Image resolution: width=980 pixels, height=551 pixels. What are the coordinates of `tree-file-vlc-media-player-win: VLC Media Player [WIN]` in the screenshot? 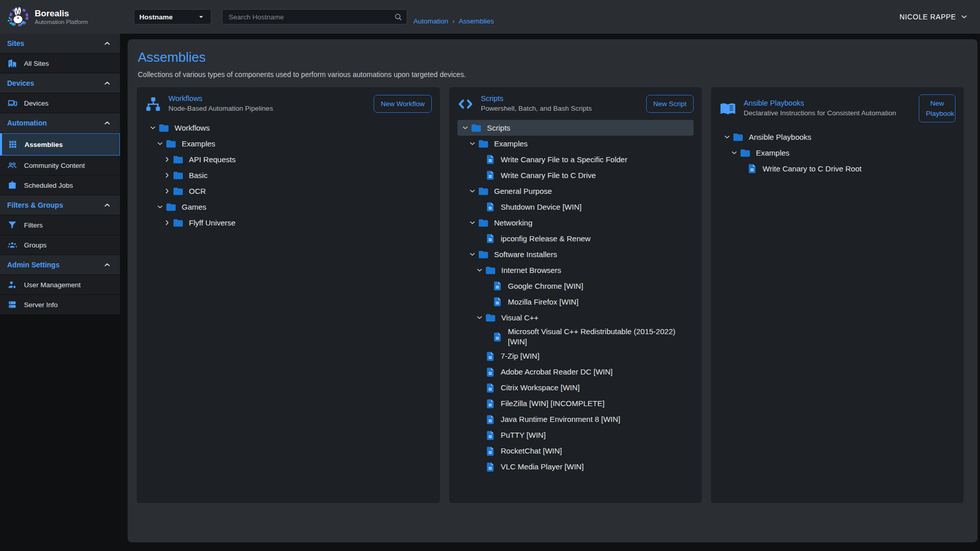 It's located at (576, 467).